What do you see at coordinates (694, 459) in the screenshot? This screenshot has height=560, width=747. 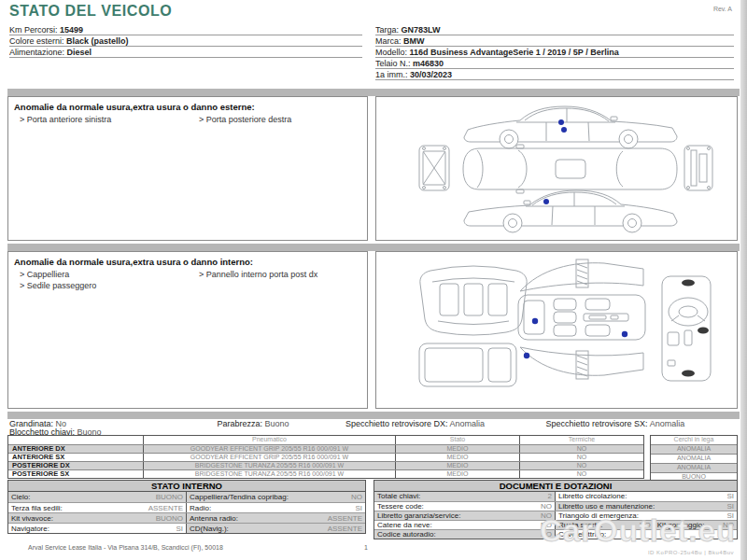 I see `cerchi-in-lega-table: Cerchi in lega ANOMALIA ANOMALIA ANOMALI…` at bounding box center [694, 459].